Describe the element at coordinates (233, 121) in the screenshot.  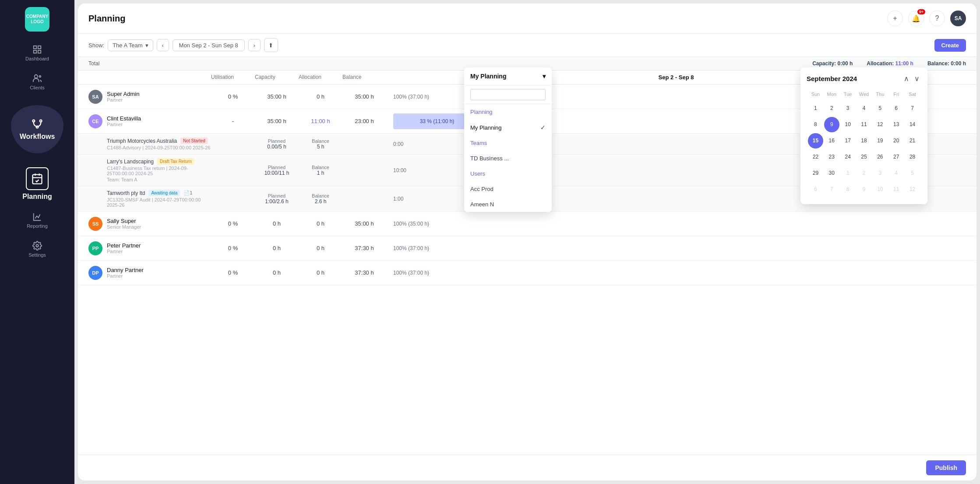
I see `utilisation-value: -` at that location.